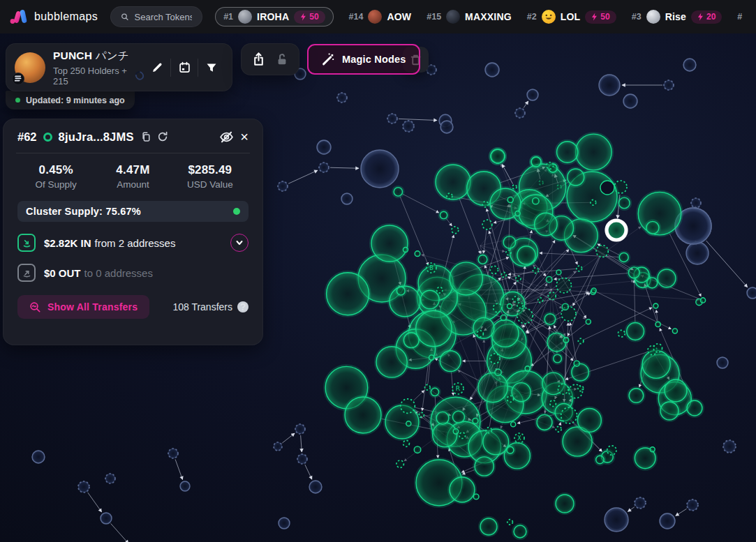  Describe the element at coordinates (84, 307) in the screenshot. I see `show-all-transfers-button: Show All Transfers` at that location.